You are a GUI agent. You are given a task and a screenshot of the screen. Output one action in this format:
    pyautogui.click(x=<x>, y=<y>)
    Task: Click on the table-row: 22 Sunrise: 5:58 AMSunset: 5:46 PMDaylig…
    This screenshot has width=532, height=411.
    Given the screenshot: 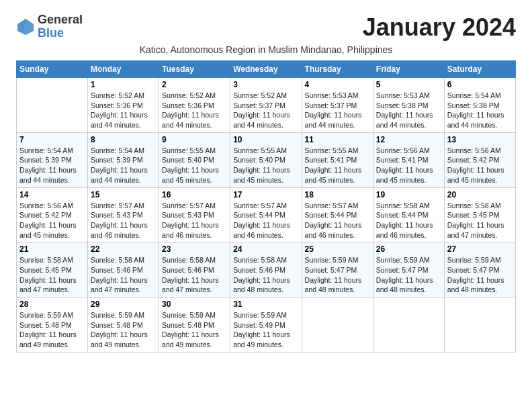 What is the action you would take?
    pyautogui.click(x=124, y=270)
    